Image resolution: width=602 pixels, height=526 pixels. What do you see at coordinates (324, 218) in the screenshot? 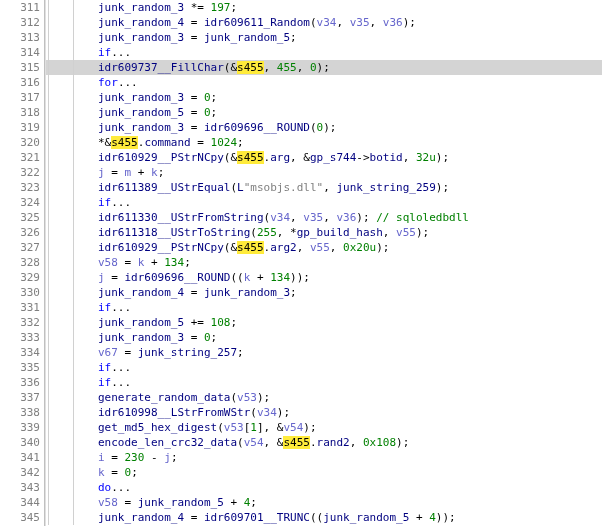
I see `code-line: idr611330__UStrFromString(v34, v35, v36)…` at bounding box center [324, 218].